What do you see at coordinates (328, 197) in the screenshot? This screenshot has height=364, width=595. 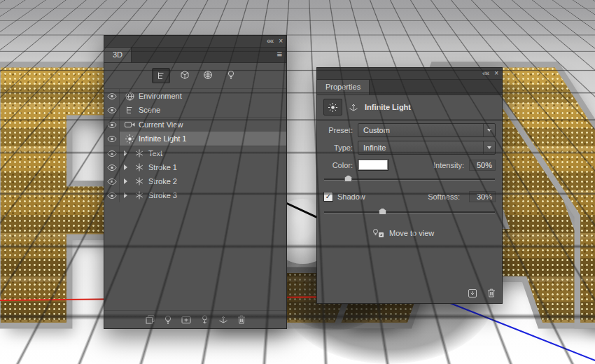 I see `shadow-checkbox: ✓` at bounding box center [328, 197].